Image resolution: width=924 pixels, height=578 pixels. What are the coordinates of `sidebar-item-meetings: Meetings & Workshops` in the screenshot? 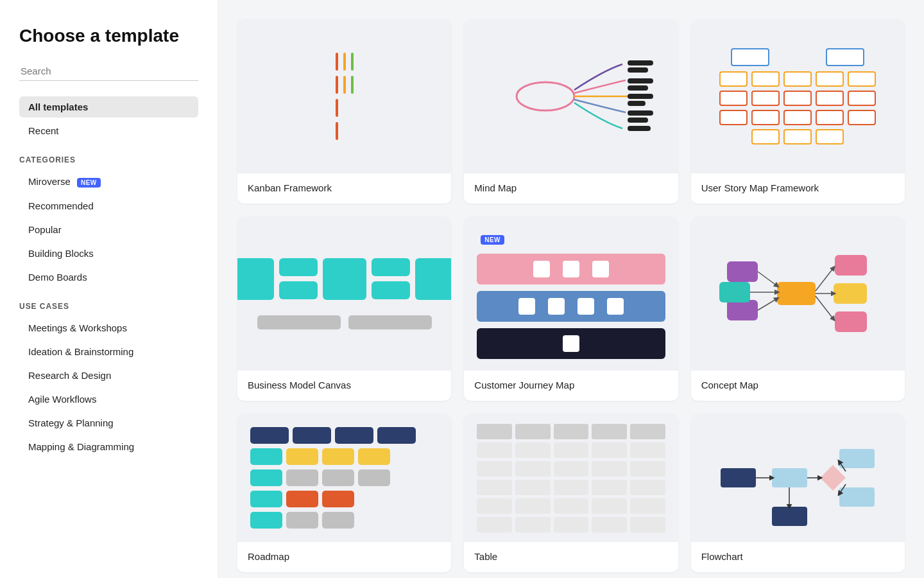 It's located at (109, 328).